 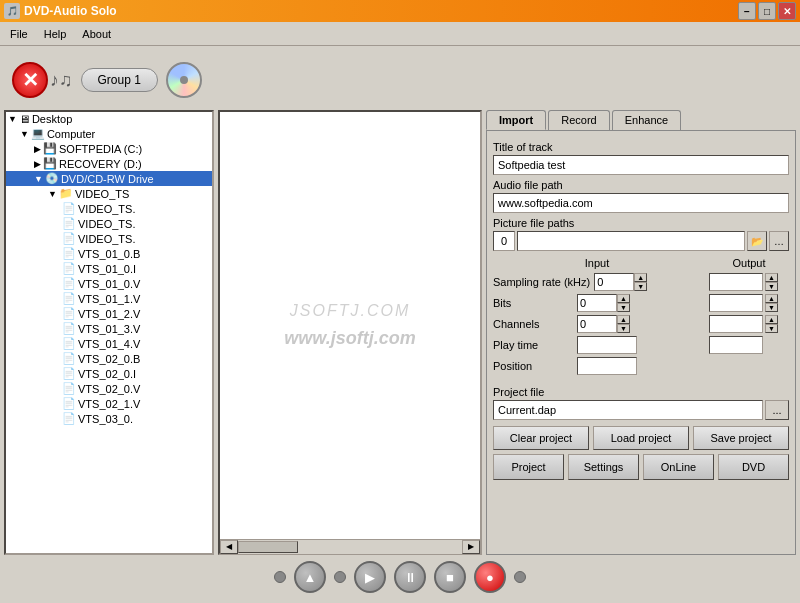 What do you see at coordinates (109, 344) in the screenshot?
I see `tree-file-10: 📄 VTS_01_4.V` at bounding box center [109, 344].